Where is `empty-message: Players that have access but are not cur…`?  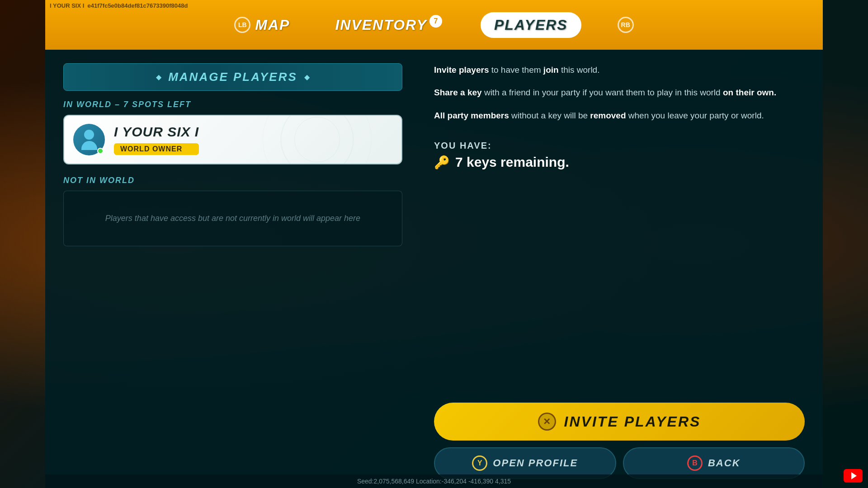
empty-message: Players that have access but are not cur… is located at coordinates (233, 219).